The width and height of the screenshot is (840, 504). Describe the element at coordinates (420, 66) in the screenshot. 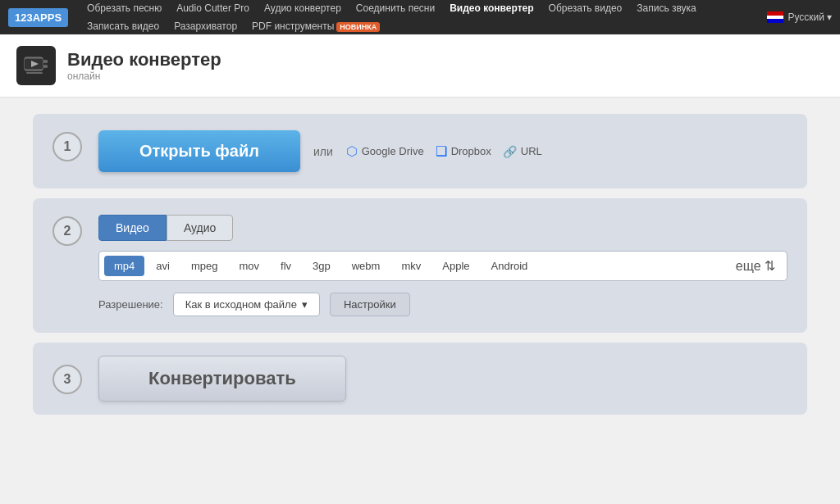

I see `page-header: Видео конвертер онлайн` at that location.